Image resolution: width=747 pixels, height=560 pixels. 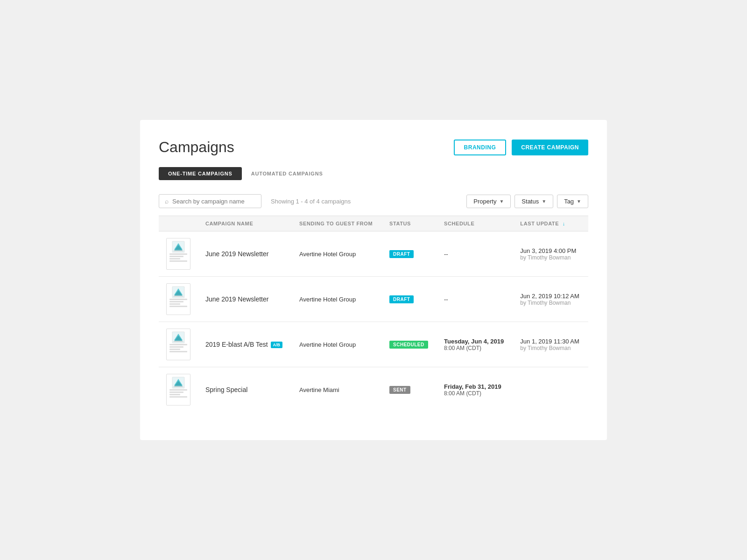 What do you see at coordinates (214, 202) in the screenshot?
I see `search-input` at bounding box center [214, 202].